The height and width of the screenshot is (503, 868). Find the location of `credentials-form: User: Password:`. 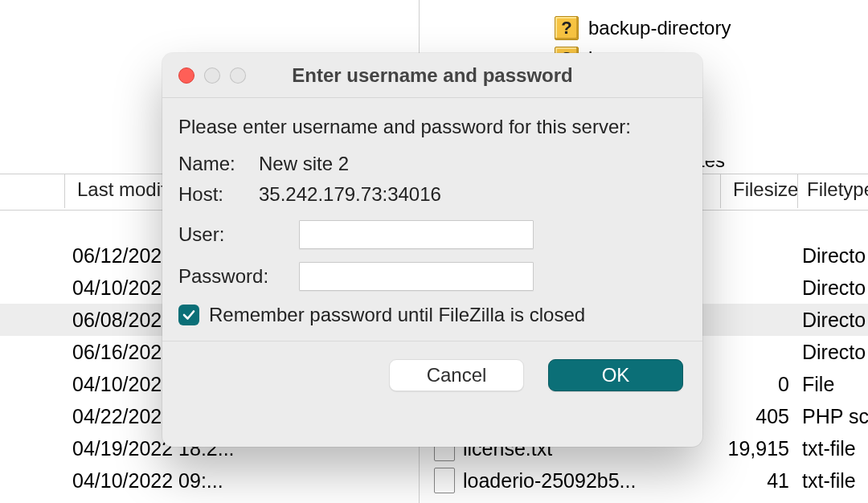

credentials-form: User: Password: is located at coordinates (432, 256).